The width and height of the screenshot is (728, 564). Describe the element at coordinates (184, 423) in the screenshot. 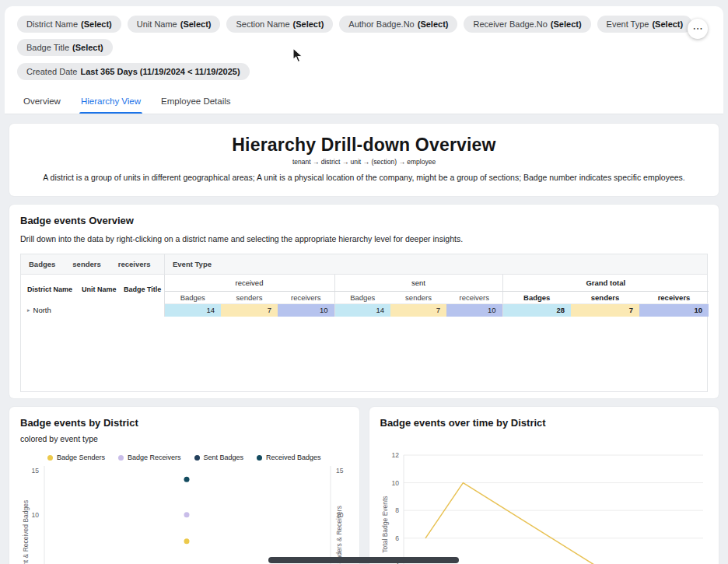

I see `scatter-title: Badge events by District` at that location.